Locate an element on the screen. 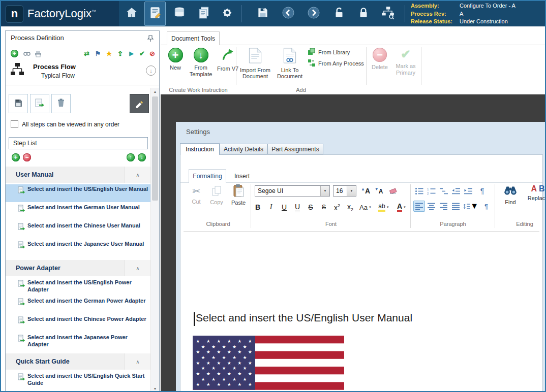 This screenshot has height=392, width=546. from-any-process-button: From Any Process is located at coordinates (336, 63).